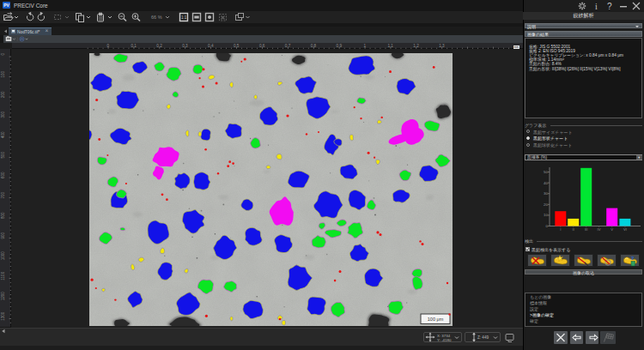 The height and width of the screenshot is (350, 644). Describe the element at coordinates (3, 135) in the screenshot. I see `svg-text: 400` at that location.